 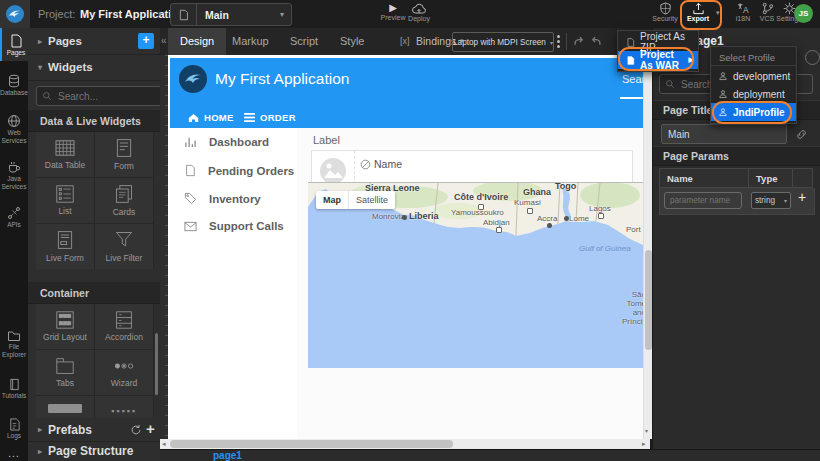 What do you see at coordinates (646, 430) in the screenshot?
I see `scroll-down-arrow: ▾` at bounding box center [646, 430].